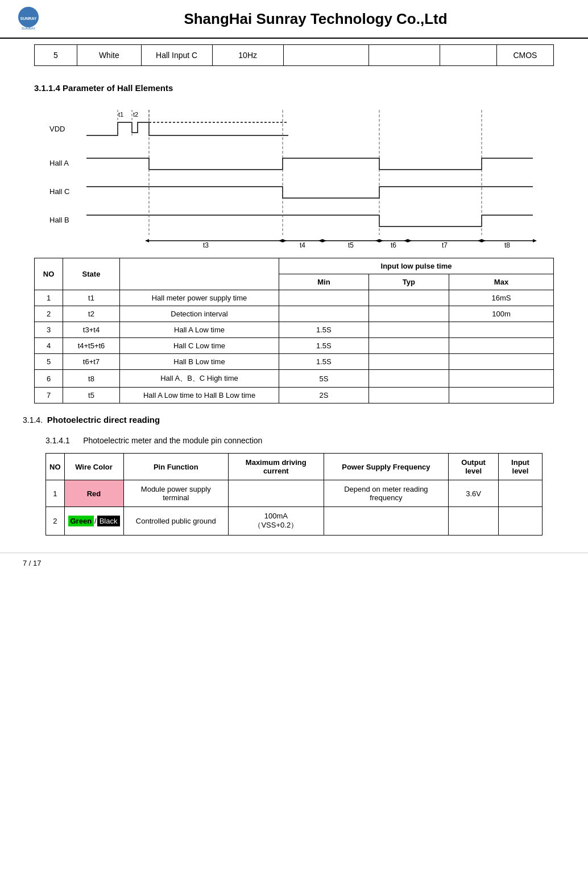 The image size is (588, 869). What do you see at coordinates (474, 494) in the screenshot?
I see `cell-output-level: 3.6V` at bounding box center [474, 494].